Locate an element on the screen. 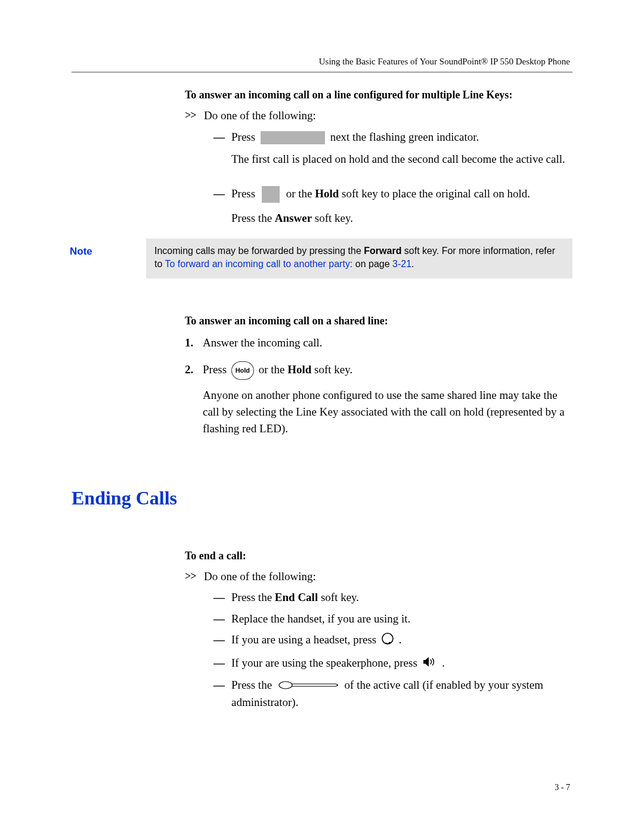 Image resolution: width=644 pixels, height=833 pixels. header-rule is located at coordinates (322, 72).